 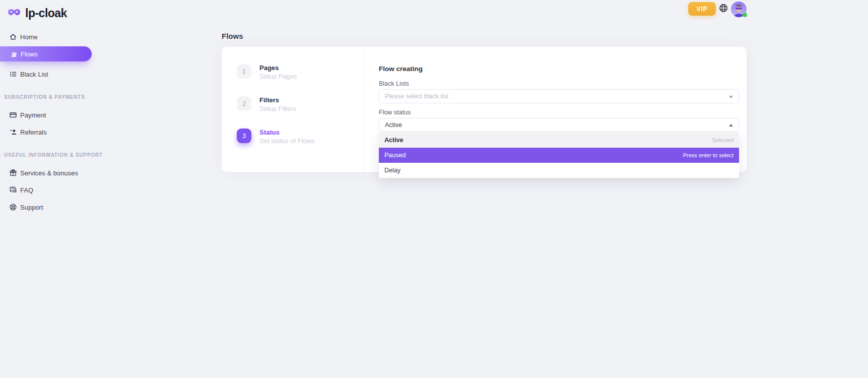 I want to click on sidebar-item-label: FAQ, so click(x=27, y=191).